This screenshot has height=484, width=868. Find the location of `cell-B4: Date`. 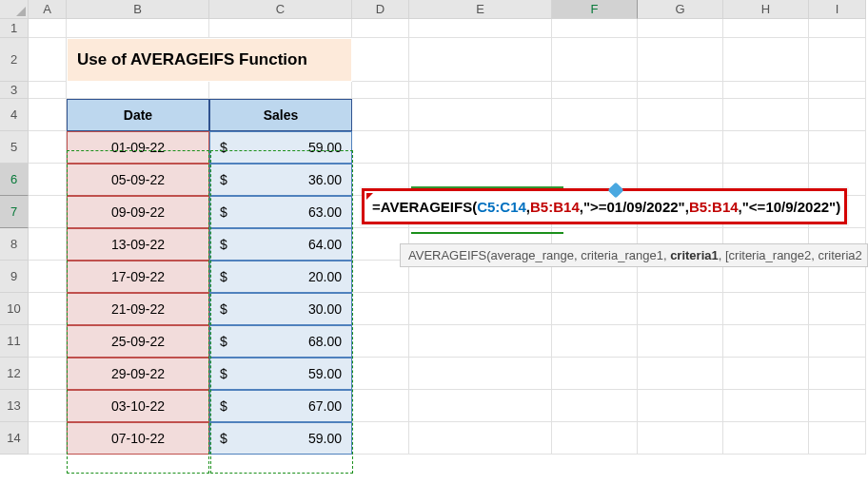

cell-B4: Date is located at coordinates (138, 115).